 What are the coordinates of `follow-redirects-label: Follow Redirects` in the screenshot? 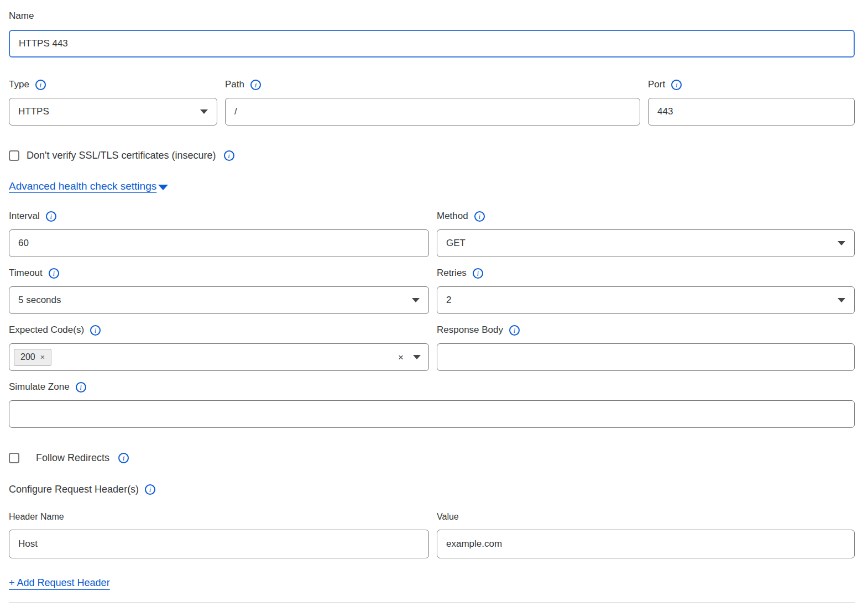 It's located at (73, 458).